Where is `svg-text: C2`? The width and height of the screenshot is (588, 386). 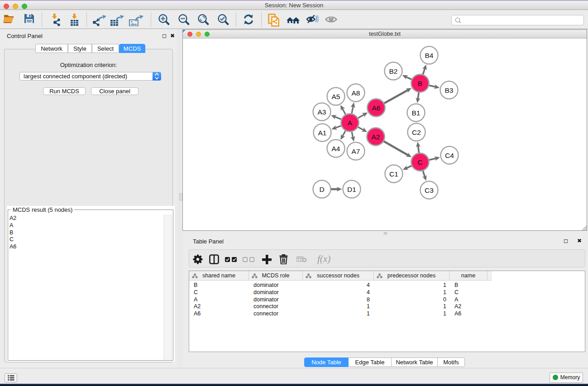
svg-text: C2 is located at coordinates (416, 132).